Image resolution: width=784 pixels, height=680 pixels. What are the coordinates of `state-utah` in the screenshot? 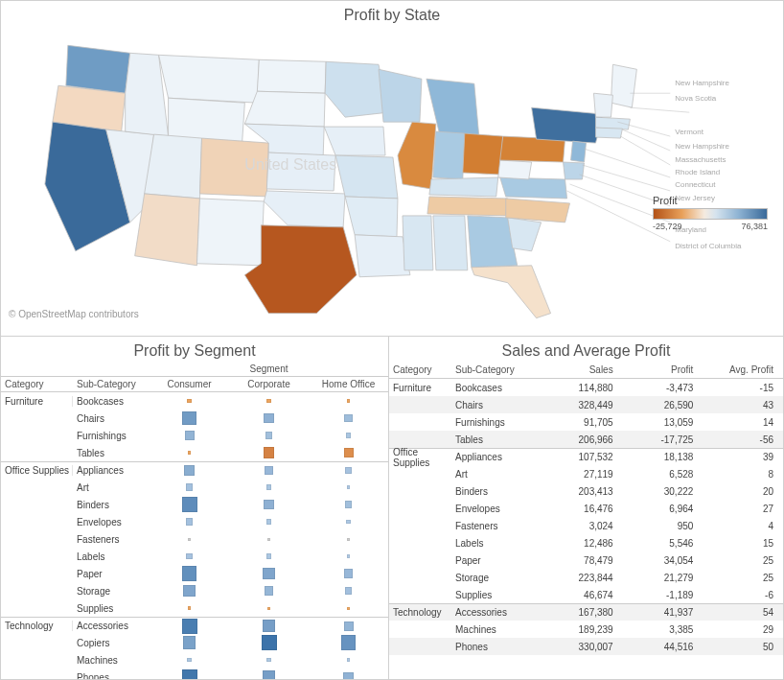 It's located at (173, 167).